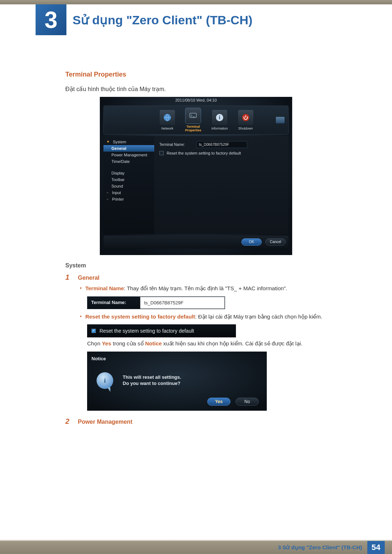  I want to click on closeup-input: ts_D0667B87529F, so click(182, 303).